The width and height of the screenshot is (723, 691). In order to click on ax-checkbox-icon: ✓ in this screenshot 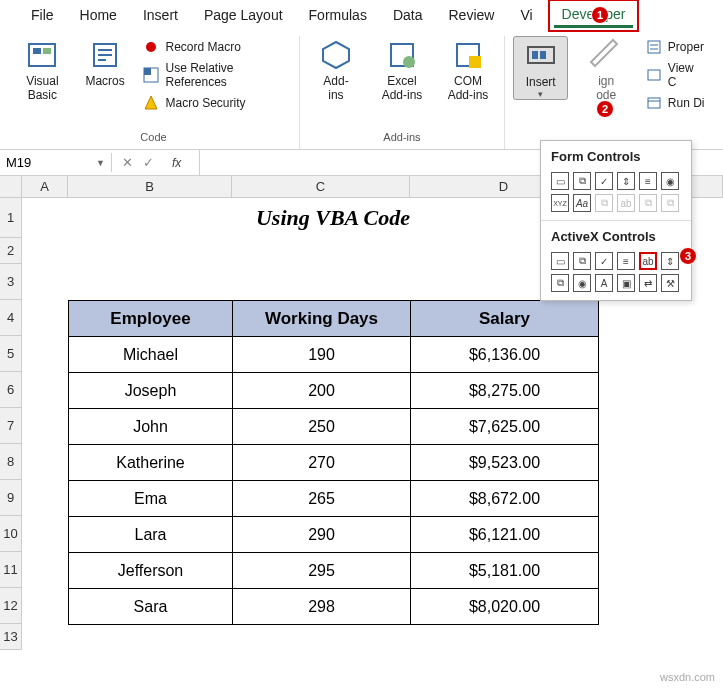, I will do `click(604, 261)`.